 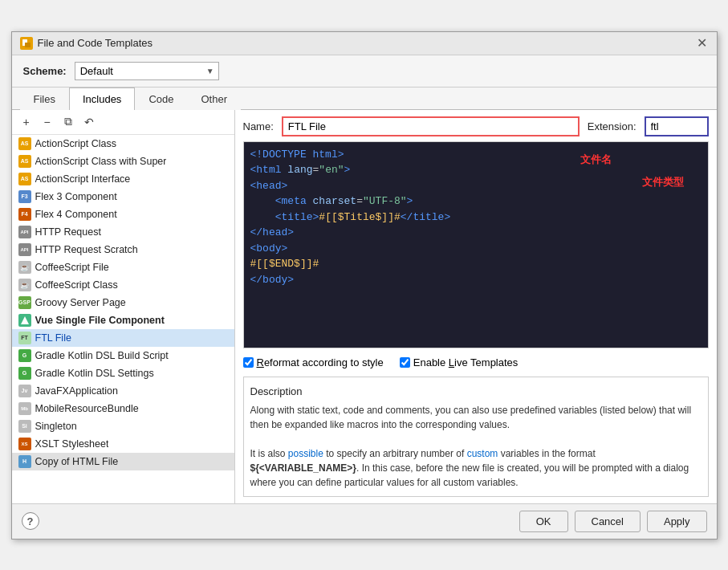 I want to click on list-item: F4 Flex 4 Component, so click(x=124, y=214).